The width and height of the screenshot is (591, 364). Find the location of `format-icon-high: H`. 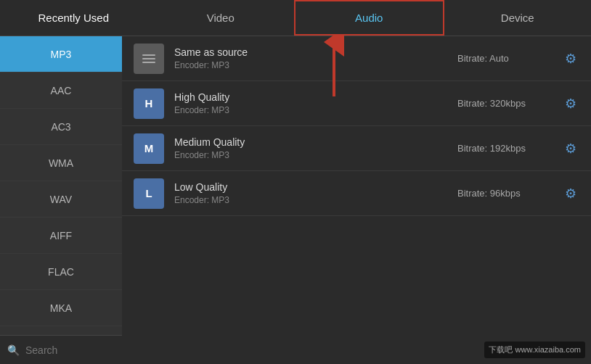

format-icon-high: H is located at coordinates (149, 104).